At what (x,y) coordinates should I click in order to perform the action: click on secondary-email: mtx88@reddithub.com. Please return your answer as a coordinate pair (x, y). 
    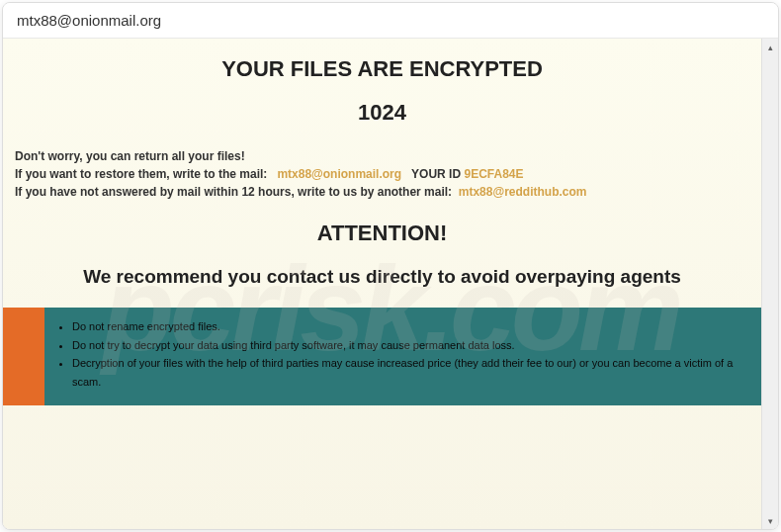
    Looking at the image, I should click on (523, 192).